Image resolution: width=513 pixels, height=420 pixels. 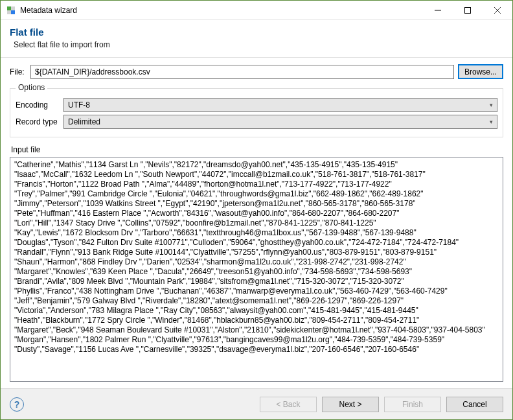 I want to click on encoding-row: Encoding UTF-8 ▾, so click(x=256, y=105).